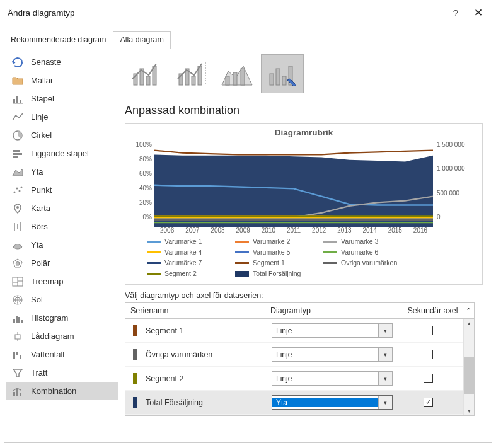  Describe the element at coordinates (294, 183) in the screenshot. I see `plot-area` at that location.